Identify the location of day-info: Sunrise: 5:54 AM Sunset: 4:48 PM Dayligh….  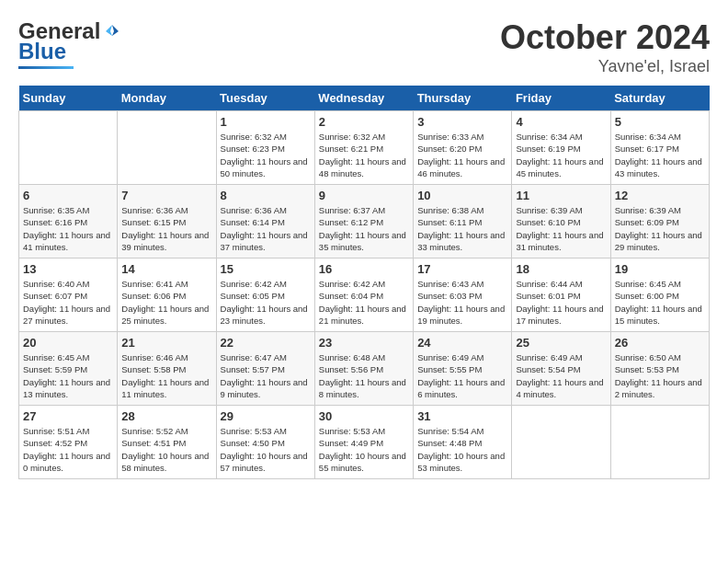
(462, 449).